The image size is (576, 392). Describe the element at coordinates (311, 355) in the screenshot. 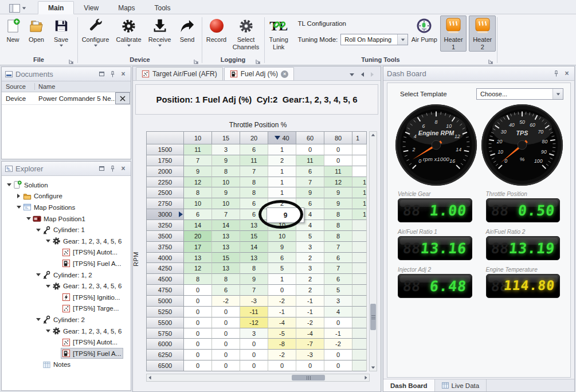

I see `grid-cell: -3` at that location.